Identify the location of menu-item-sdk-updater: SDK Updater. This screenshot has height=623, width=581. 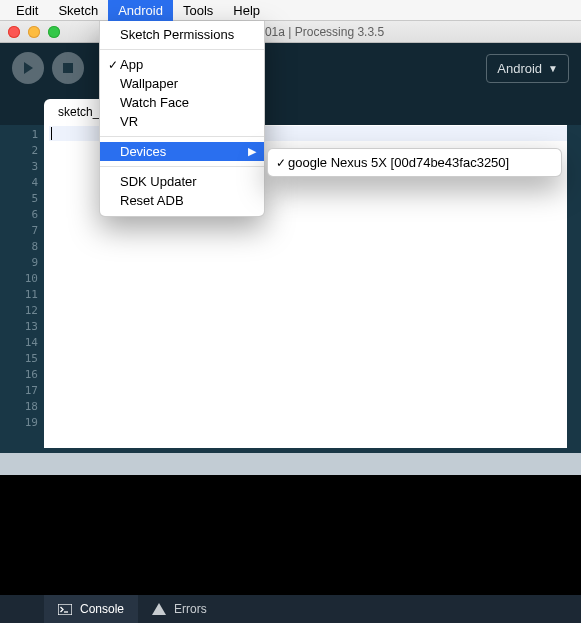
(182, 182).